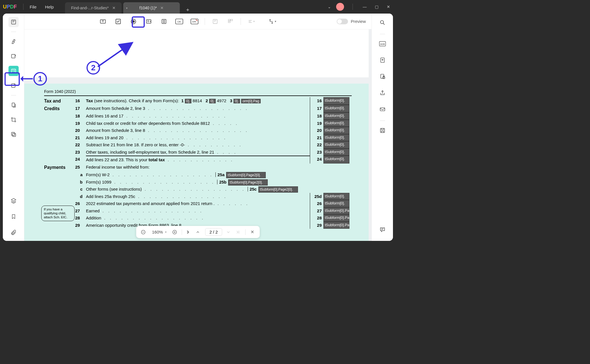 This screenshot has width=590, height=364. Describe the element at coordinates (382, 23) in the screenshot. I see `search-icon` at that location.